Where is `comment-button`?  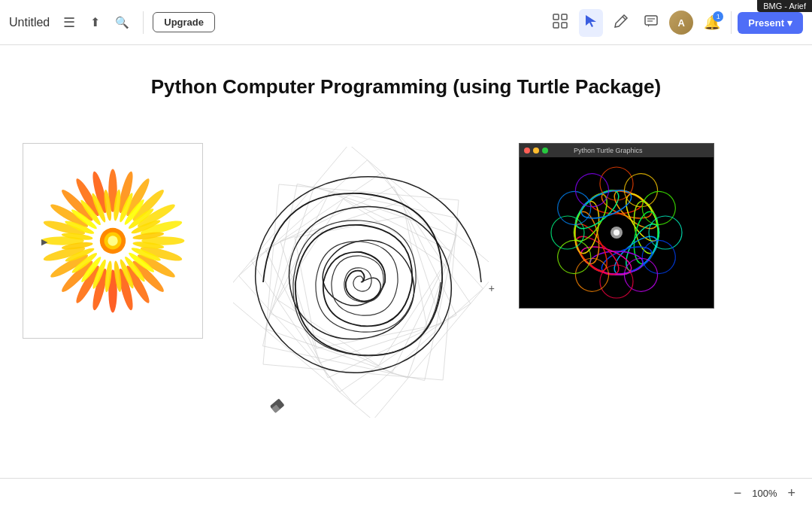
comment-button is located at coordinates (651, 23).